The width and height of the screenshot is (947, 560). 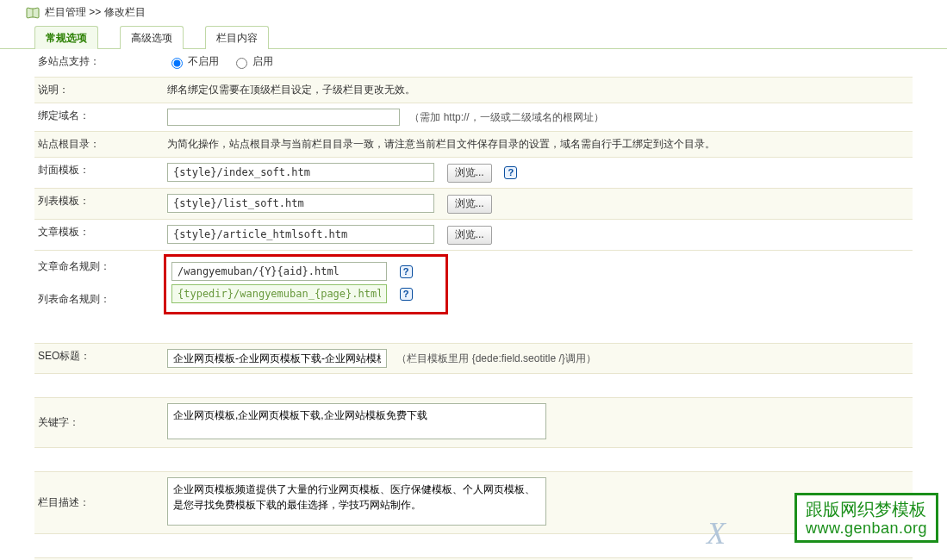 What do you see at coordinates (99, 90) in the screenshot?
I see `label-note: 说明：` at bounding box center [99, 90].